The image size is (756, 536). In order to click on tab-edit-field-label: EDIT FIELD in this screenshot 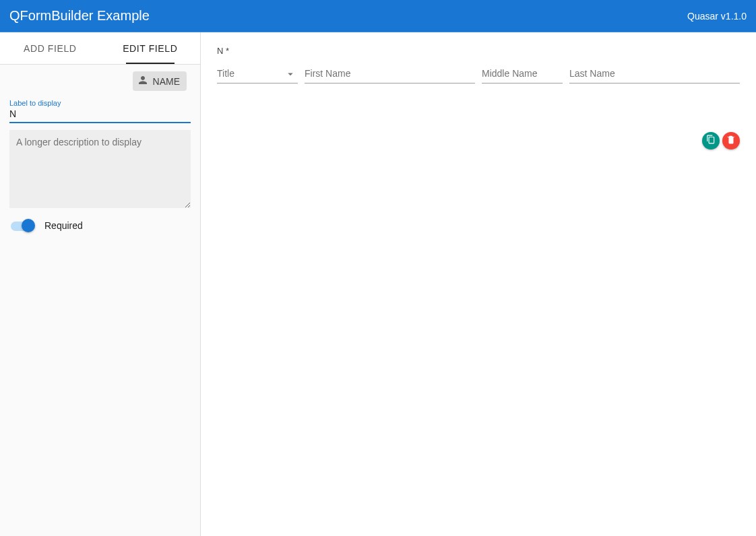, I will do `click(150, 48)`.